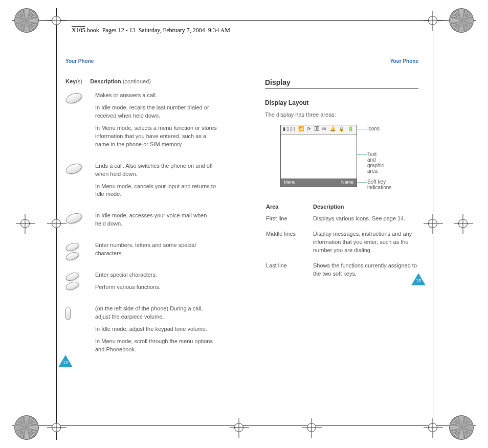 The width and height of the screenshot is (488, 448). Describe the element at coordinates (65, 361) in the screenshot. I see `page-number-left: 12` at that location.